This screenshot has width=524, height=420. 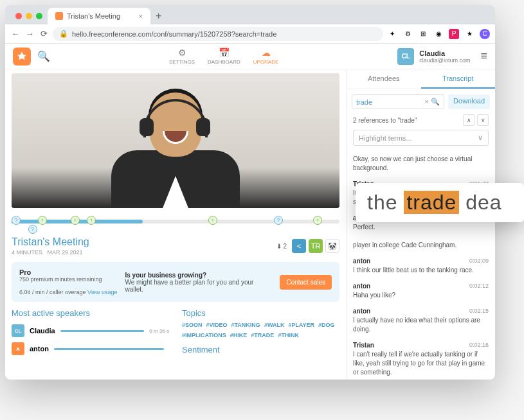 What do you see at coordinates (423, 34) in the screenshot?
I see `ext-icon: ⊞` at bounding box center [423, 34].